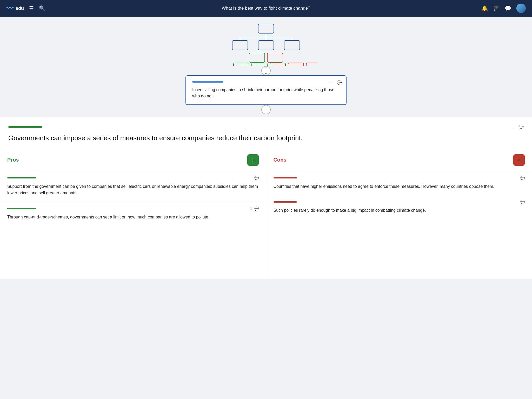 The height and width of the screenshot is (399, 532). What do you see at coordinates (399, 183) in the screenshot?
I see `con-argument-1: 💬 Countries that have higher emissions n…` at bounding box center [399, 183].